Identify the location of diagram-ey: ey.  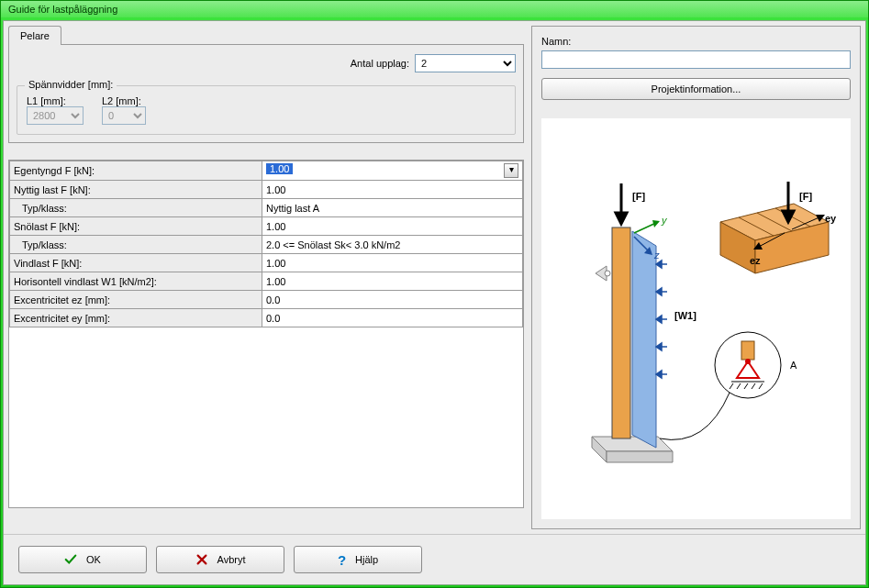
(831, 218).